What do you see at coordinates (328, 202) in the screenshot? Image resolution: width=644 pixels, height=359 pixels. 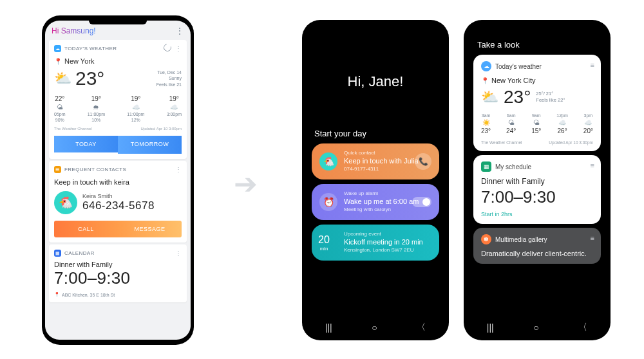 I see `alarm-clock-icon: ⏰` at bounding box center [328, 202].